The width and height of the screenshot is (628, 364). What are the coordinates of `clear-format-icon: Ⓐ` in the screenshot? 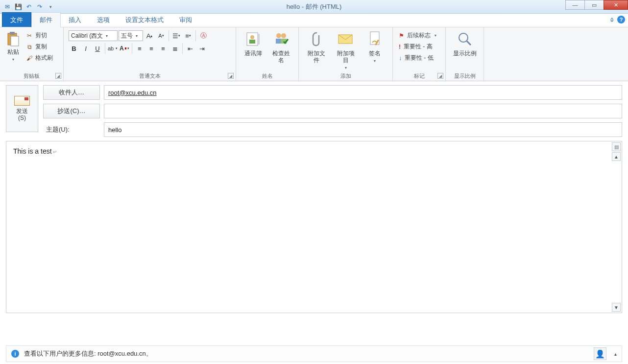 It's located at (203, 36).